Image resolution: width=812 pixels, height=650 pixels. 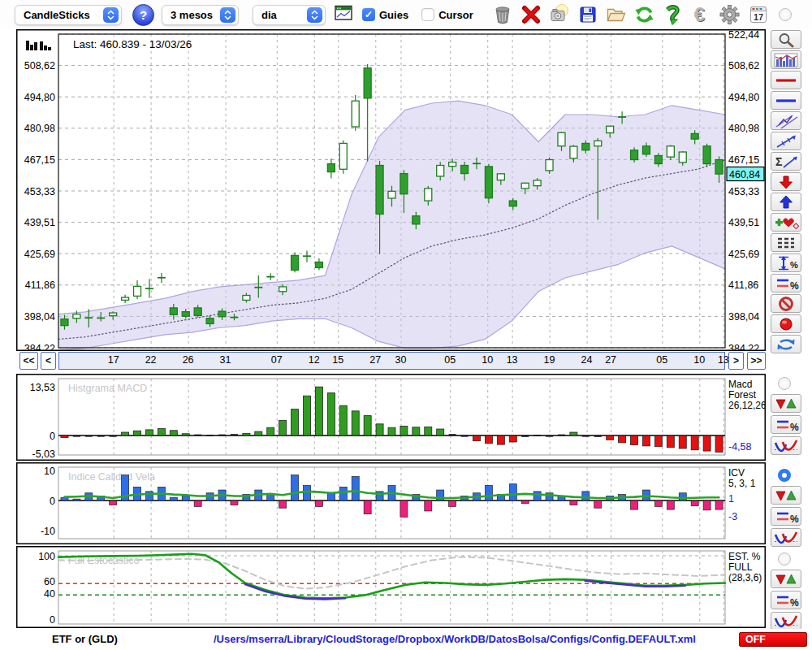 I want to click on chart-window-icon, so click(x=343, y=15).